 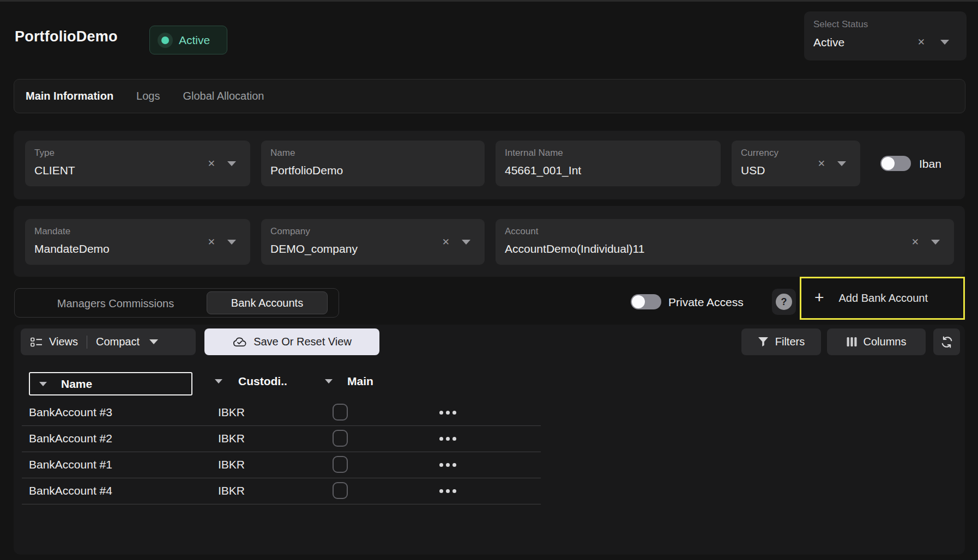 What do you see at coordinates (646, 302) in the screenshot?
I see `private-access-toggle` at bounding box center [646, 302].